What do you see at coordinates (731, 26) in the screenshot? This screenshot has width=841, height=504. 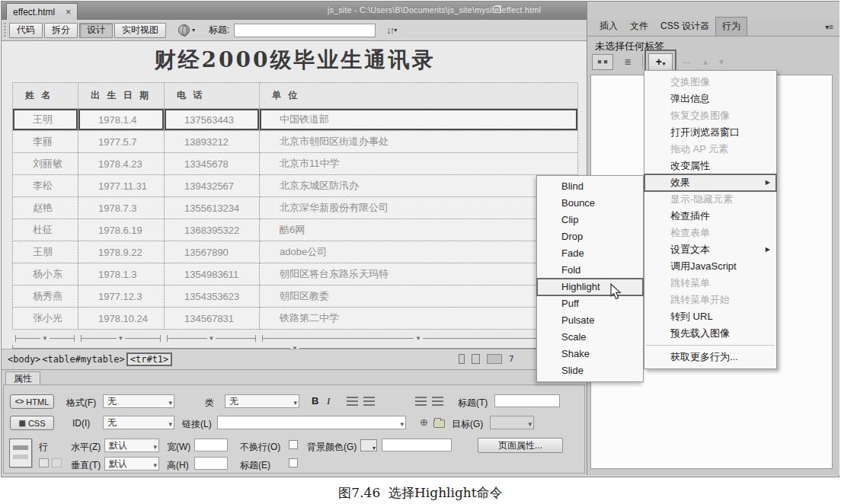 I see `panel-tab: 行为` at bounding box center [731, 26].